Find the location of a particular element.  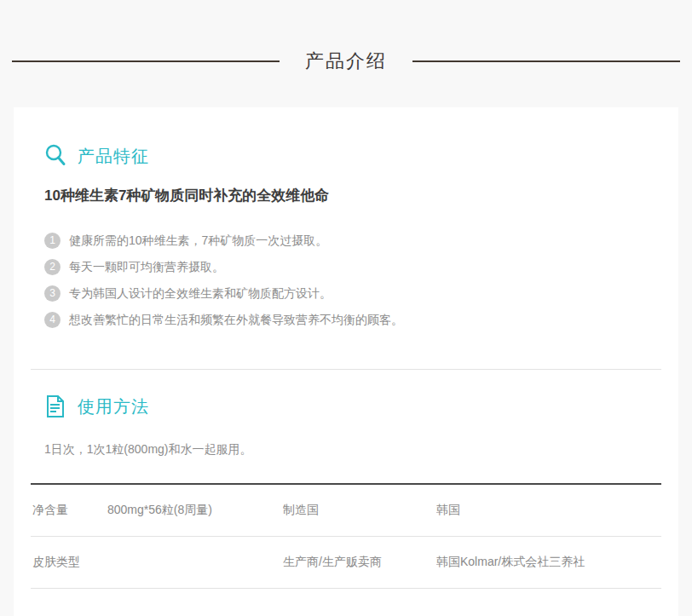

spec-value: 800mg*56粒(8周量) is located at coordinates (195, 510).